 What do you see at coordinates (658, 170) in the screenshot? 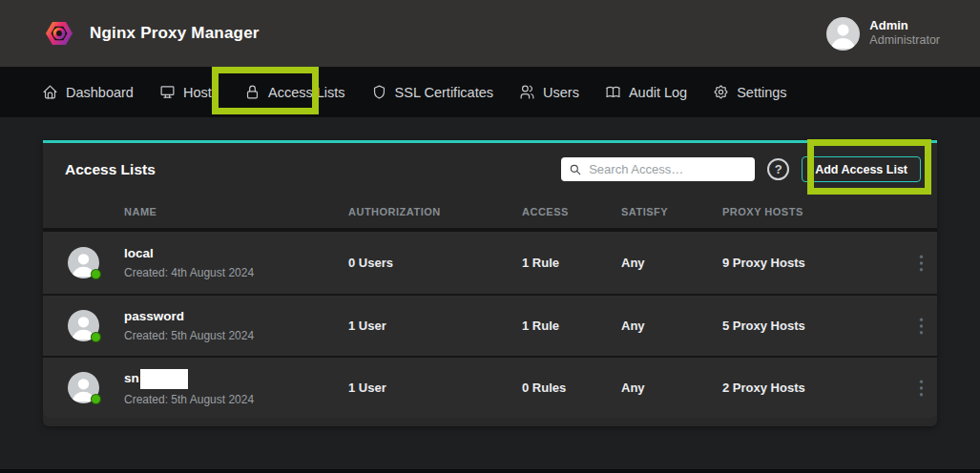
I see `search-box` at bounding box center [658, 170].